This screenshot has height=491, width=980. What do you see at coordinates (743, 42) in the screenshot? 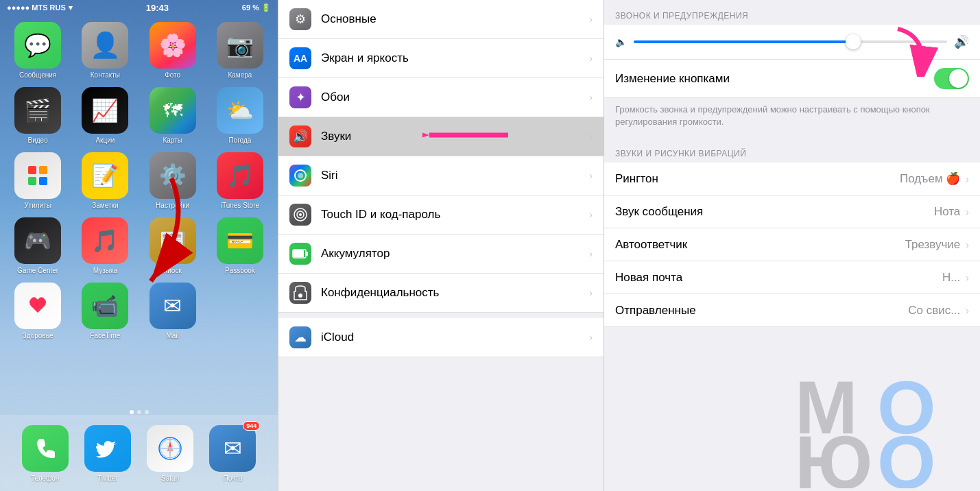
I see `volume-slider-fill` at bounding box center [743, 42].